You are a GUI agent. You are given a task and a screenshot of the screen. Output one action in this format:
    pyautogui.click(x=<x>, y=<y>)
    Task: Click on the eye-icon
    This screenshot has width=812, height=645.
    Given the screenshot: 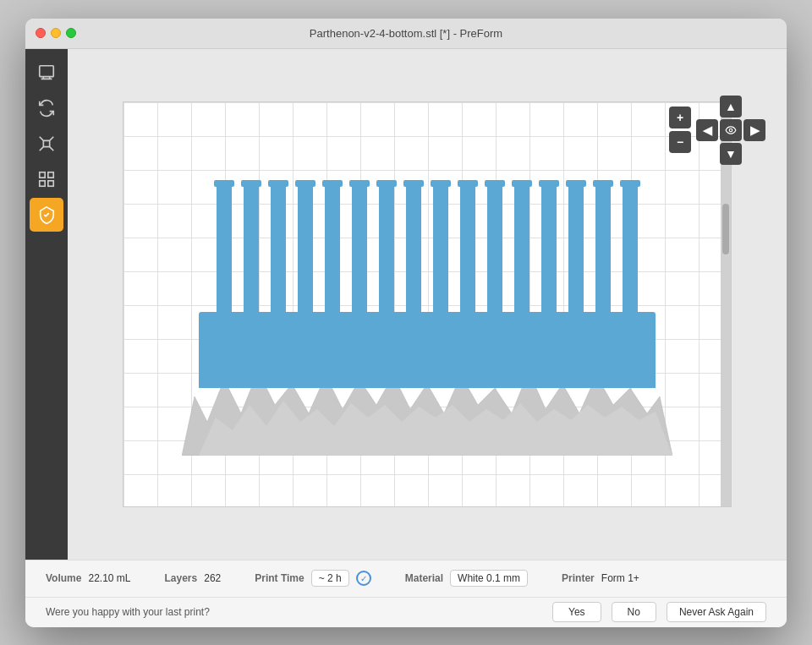 What is the action you would take?
    pyautogui.click(x=731, y=130)
    